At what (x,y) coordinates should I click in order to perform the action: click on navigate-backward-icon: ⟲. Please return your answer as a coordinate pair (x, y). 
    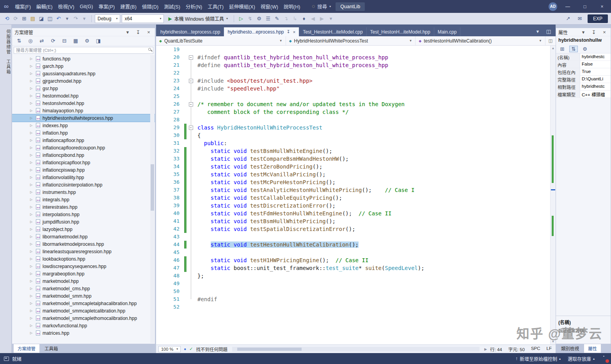
    Looking at the image, I should click on (7, 19).